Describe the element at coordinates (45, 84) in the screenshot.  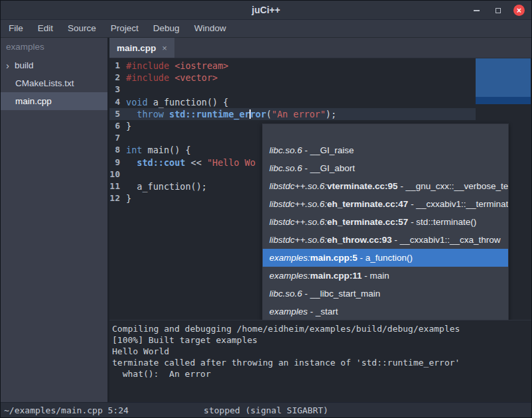
I see `tree-item-label: CMakeLists.txt` at that location.